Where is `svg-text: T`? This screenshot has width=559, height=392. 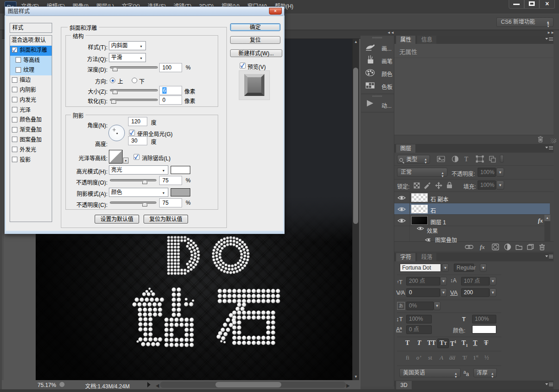
svg-text: T is located at coordinates (467, 159).